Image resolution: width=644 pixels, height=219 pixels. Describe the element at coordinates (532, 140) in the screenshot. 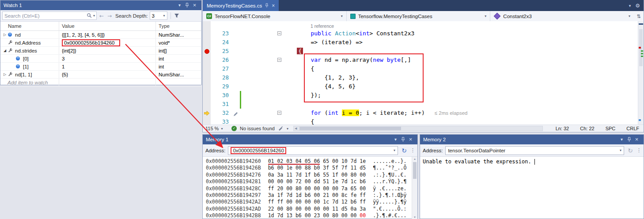

I see `memory2-titlebar: Memory 2 ▾ ×` at that location.